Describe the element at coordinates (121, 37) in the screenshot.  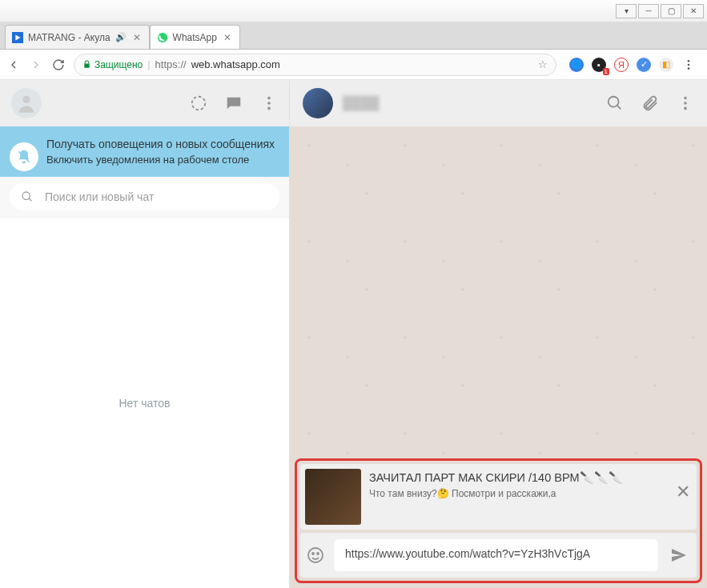
I see `speaker-icon: 🔊` at that location.